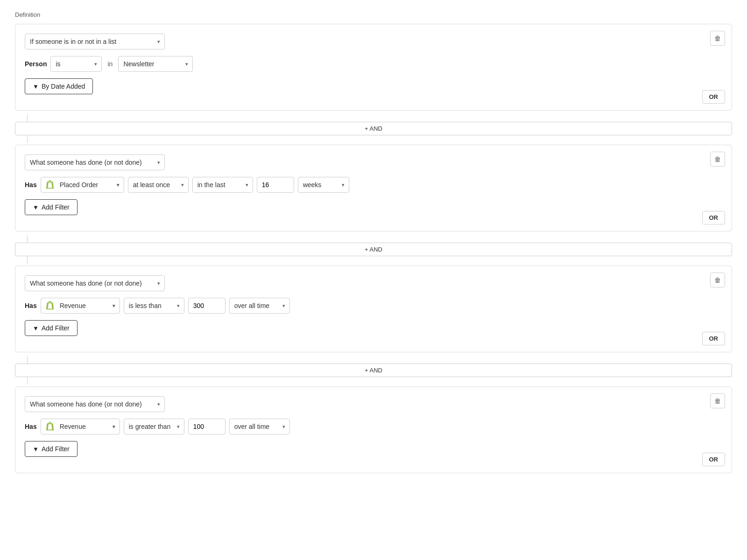 This screenshot has width=747, height=560. I want to click on condition-select-3: is less than is greater than is equal to…, so click(154, 306).